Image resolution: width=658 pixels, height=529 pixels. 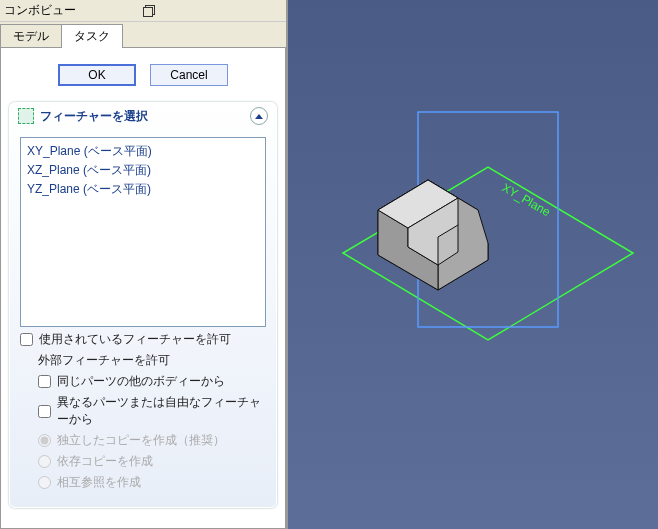 What do you see at coordinates (143, 35) in the screenshot?
I see `panel-tabs: モデル タスク` at bounding box center [143, 35].